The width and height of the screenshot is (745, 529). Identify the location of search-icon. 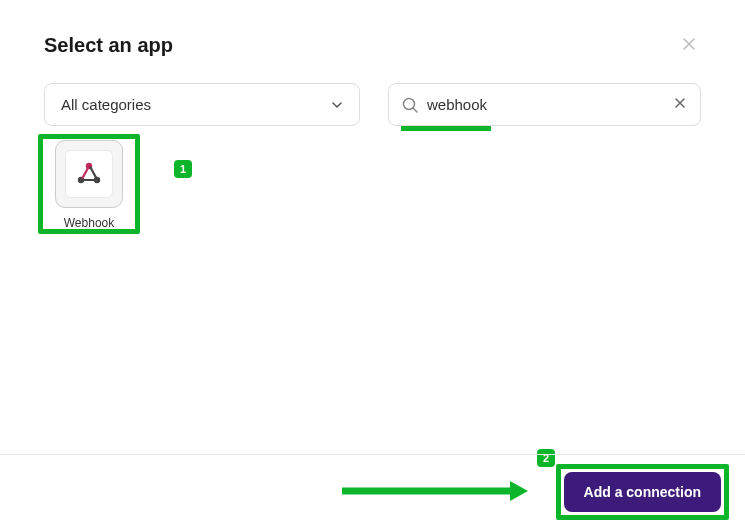
(410, 105).